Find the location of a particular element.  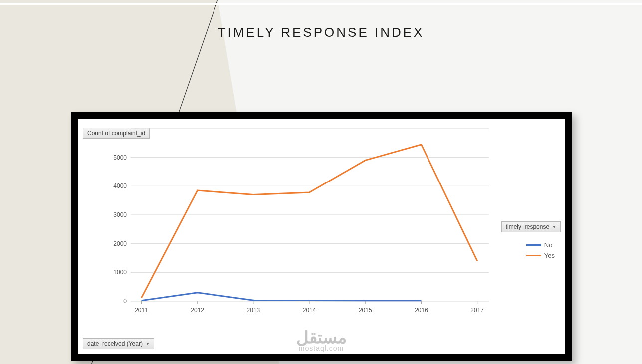

svg-text: 3000 is located at coordinates (120, 215).